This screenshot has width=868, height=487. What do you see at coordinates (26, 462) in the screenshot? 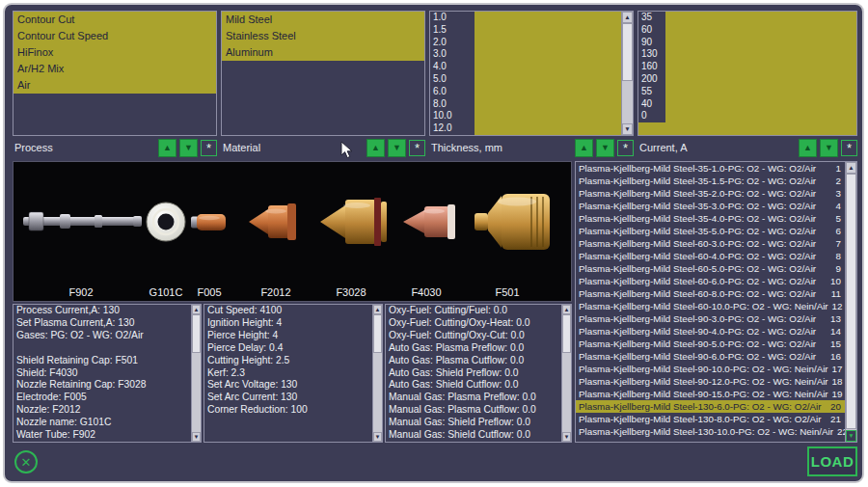
I see `close-button: ✕` at bounding box center [26, 462].